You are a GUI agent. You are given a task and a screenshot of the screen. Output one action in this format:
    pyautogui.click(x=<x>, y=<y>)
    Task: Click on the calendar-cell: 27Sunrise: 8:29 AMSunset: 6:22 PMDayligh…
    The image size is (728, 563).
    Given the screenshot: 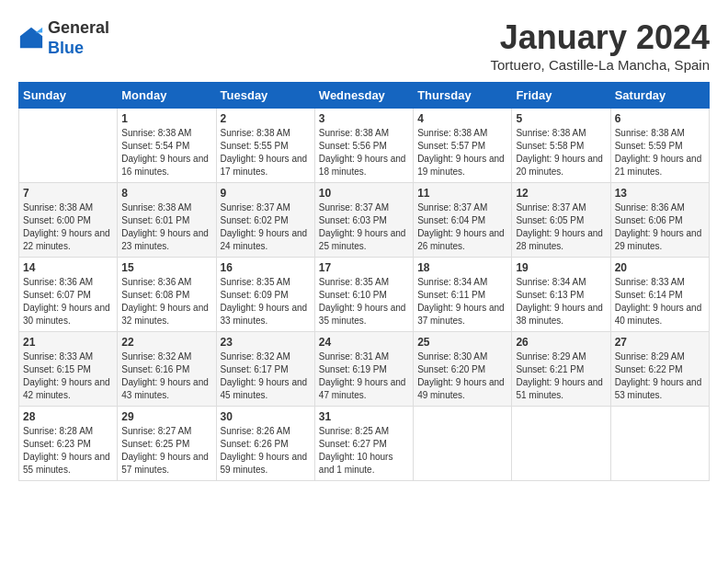 What is the action you would take?
    pyautogui.click(x=660, y=370)
    